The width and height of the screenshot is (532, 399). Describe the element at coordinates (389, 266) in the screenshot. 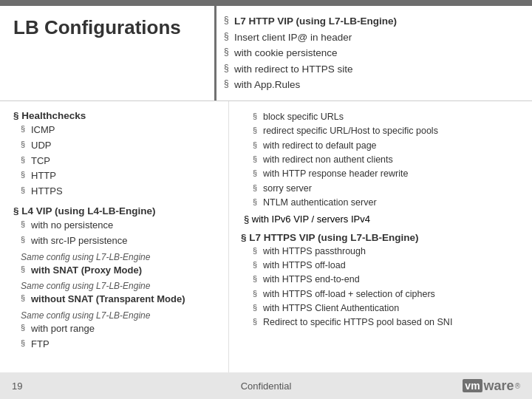

I see `https-item-1: with HTTPS off-load` at that location.